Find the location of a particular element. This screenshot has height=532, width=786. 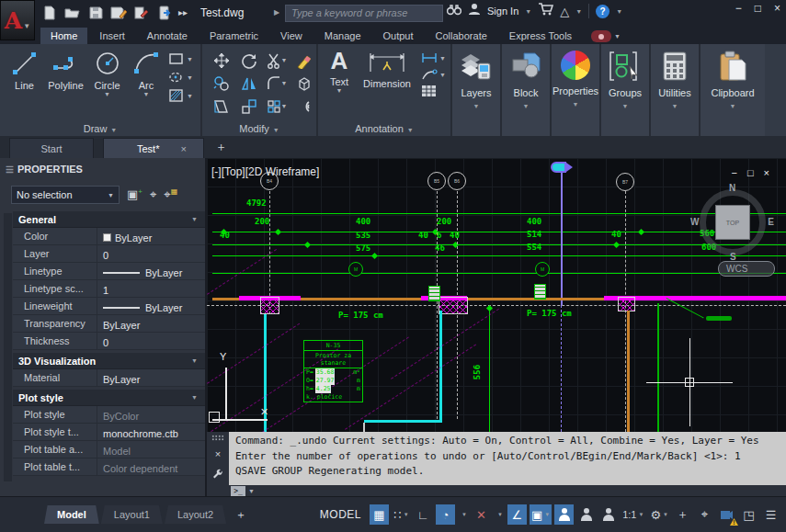

open-drawing-button is located at coordinates (72, 13).